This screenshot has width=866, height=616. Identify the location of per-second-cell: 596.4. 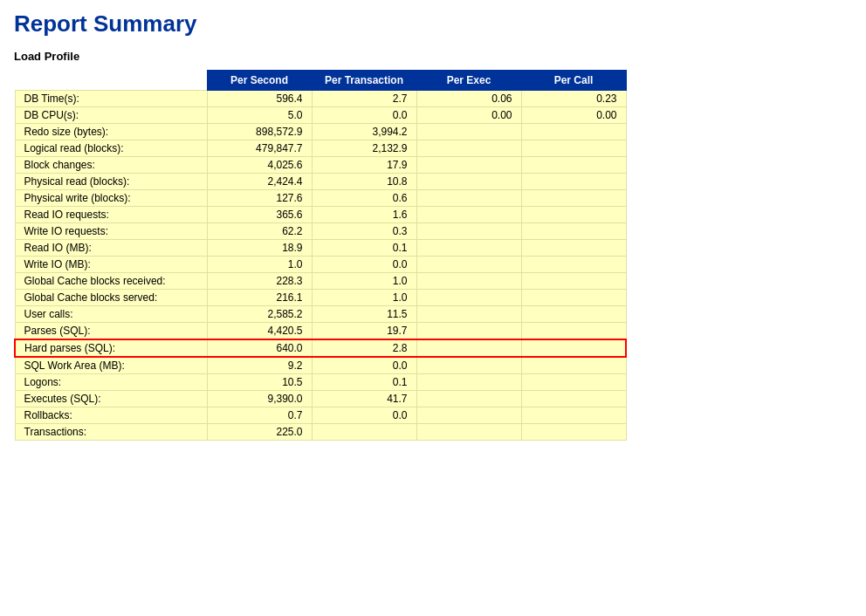
(259, 99).